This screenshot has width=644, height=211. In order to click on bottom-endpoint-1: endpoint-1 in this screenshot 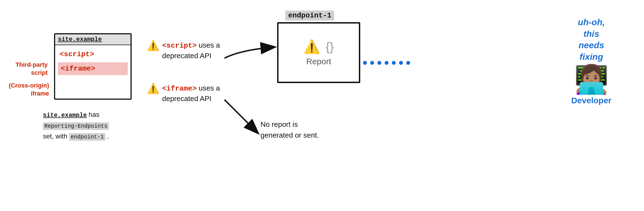, I will do `click(87, 137)`.